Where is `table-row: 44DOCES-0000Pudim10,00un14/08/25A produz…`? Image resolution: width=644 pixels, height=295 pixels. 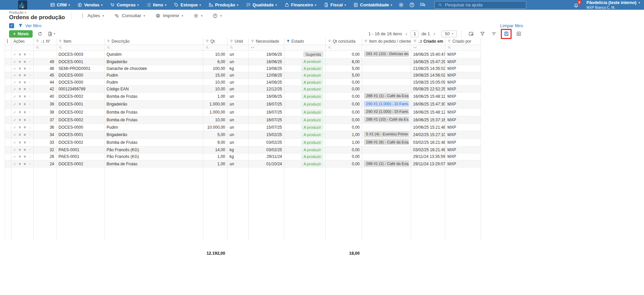 table-row: 44DOCES-0000Pudim10,00un14/08/25A produz… is located at coordinates (243, 82).